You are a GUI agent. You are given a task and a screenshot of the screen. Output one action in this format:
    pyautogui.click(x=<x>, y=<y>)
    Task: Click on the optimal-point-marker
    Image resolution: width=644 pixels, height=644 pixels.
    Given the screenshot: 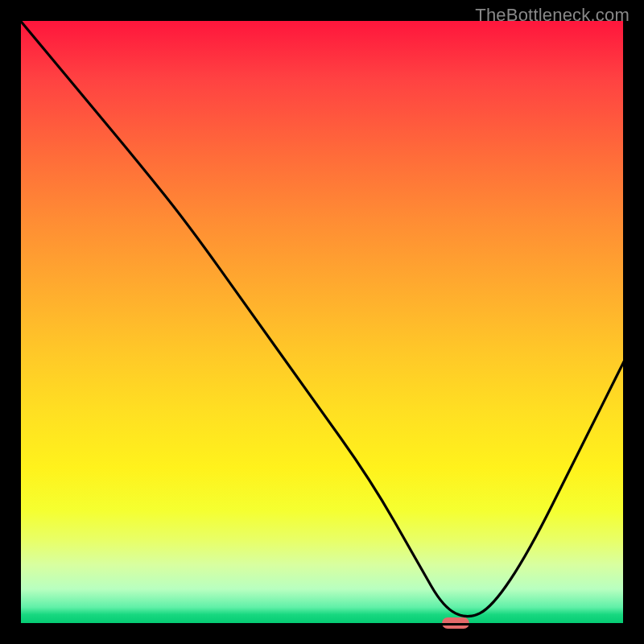 What is the action you would take?
    pyautogui.click(x=456, y=623)
    